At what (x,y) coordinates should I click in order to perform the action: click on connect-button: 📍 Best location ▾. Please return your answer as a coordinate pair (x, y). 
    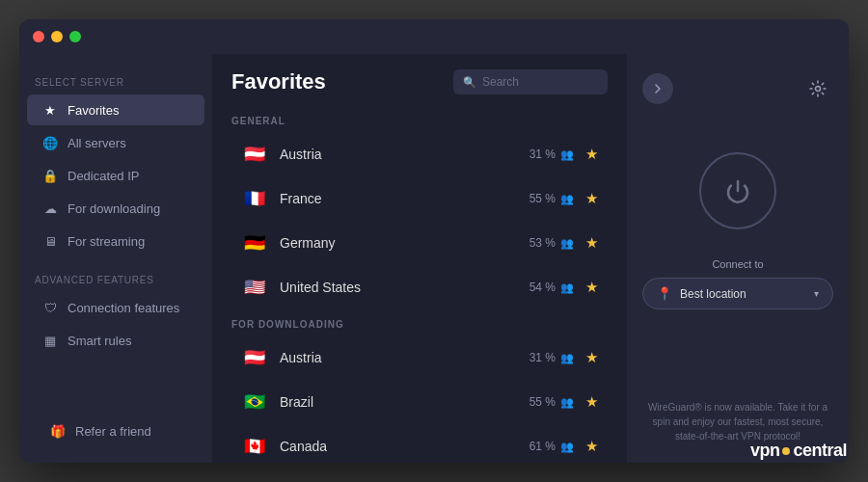
    Looking at the image, I should click on (738, 293).